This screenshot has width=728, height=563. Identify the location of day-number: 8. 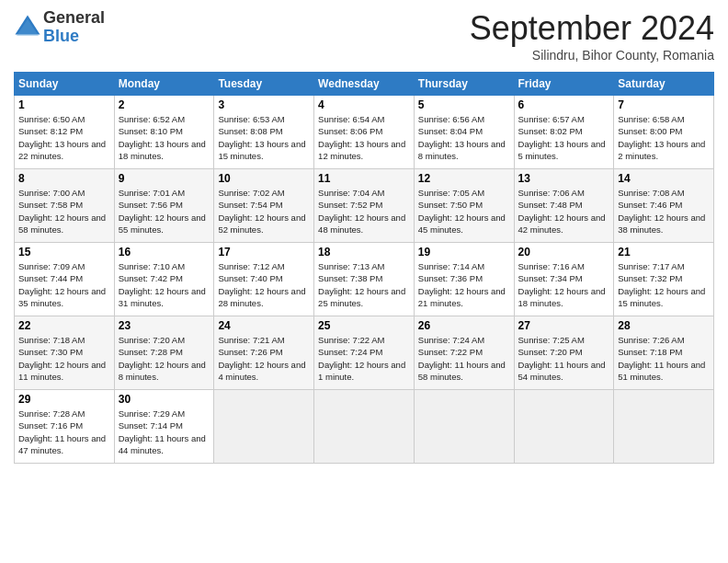
(64, 178).